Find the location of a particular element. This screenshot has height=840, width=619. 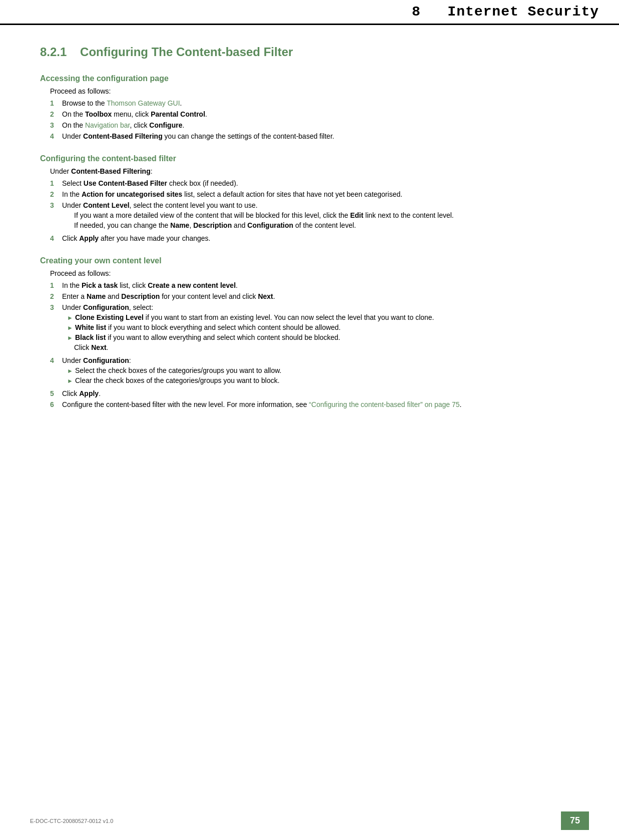

step-item: 1 Select Use Content-Based Filter check … is located at coordinates (319, 183).